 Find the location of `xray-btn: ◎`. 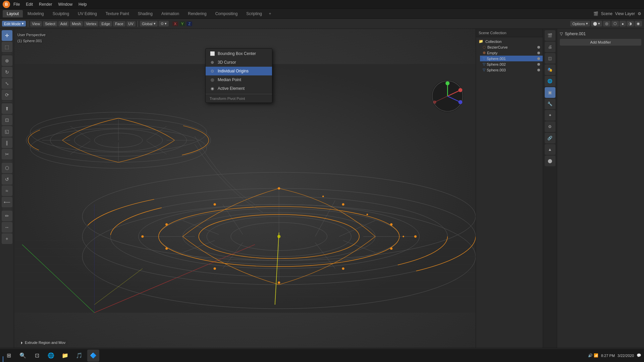

xray-btn: ◎ is located at coordinates (607, 23).